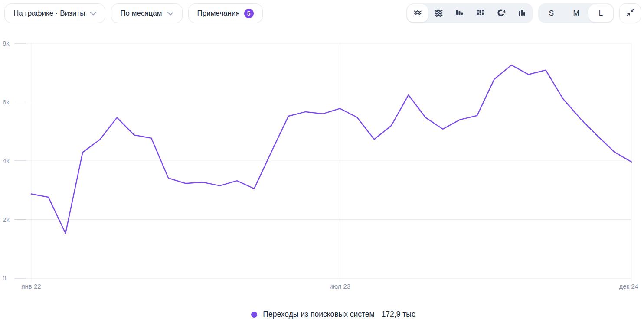 This screenshot has height=322, width=644. I want to click on chart-type-switcher, so click(470, 13).